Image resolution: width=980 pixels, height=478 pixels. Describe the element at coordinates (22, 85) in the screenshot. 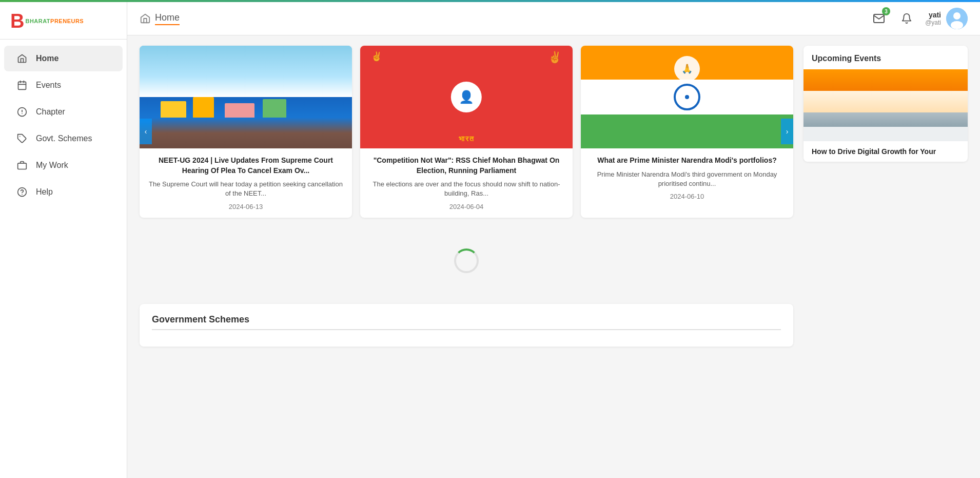

I see `events-icon` at that location.